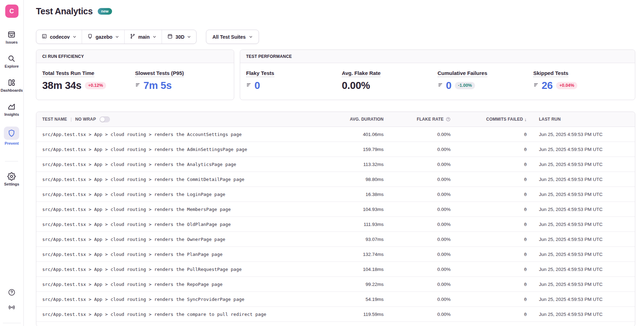 The image size is (644, 326). I want to click on avg-duration-cell: 93.07ms, so click(353, 239).